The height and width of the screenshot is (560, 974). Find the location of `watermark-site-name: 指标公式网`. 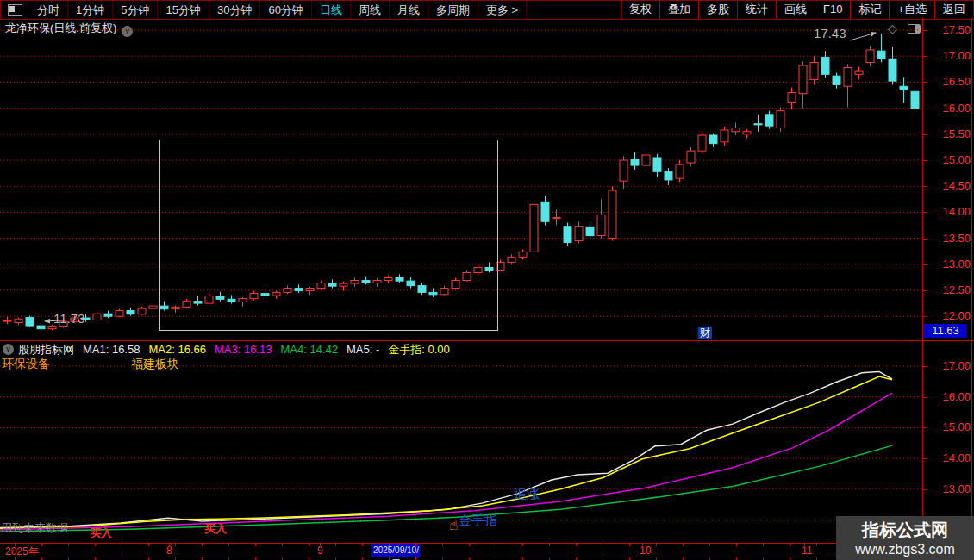

watermark-site-name: 指标公式网 is located at coordinates (905, 531).